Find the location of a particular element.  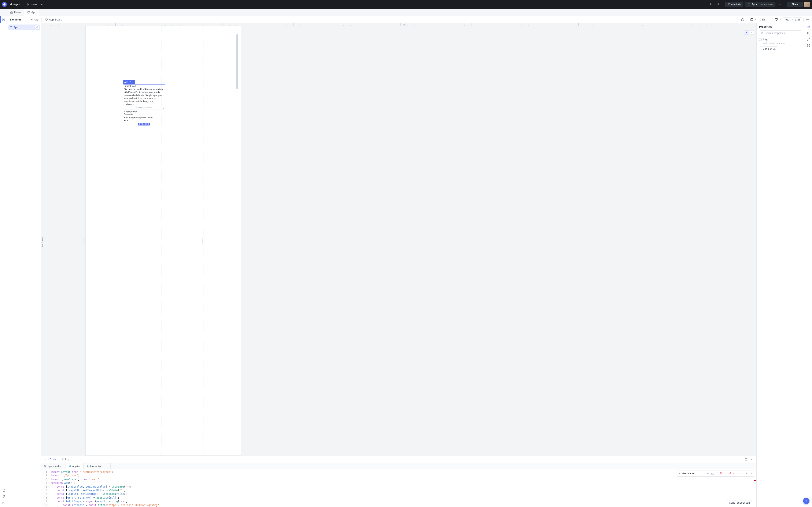

branch-name: main is located at coordinates (34, 5).